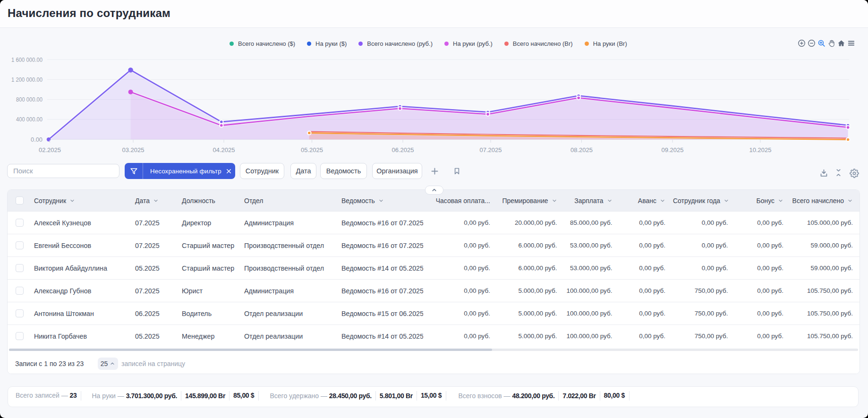 Image resolution: width=868 pixels, height=418 pixels. I want to click on svg-text: 07.2025, so click(491, 150).